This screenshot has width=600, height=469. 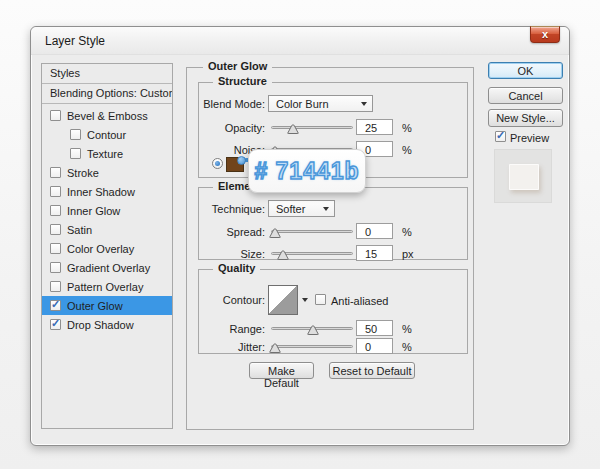 What do you see at coordinates (374, 328) in the screenshot?
I see `range-input: 50` at bounding box center [374, 328].